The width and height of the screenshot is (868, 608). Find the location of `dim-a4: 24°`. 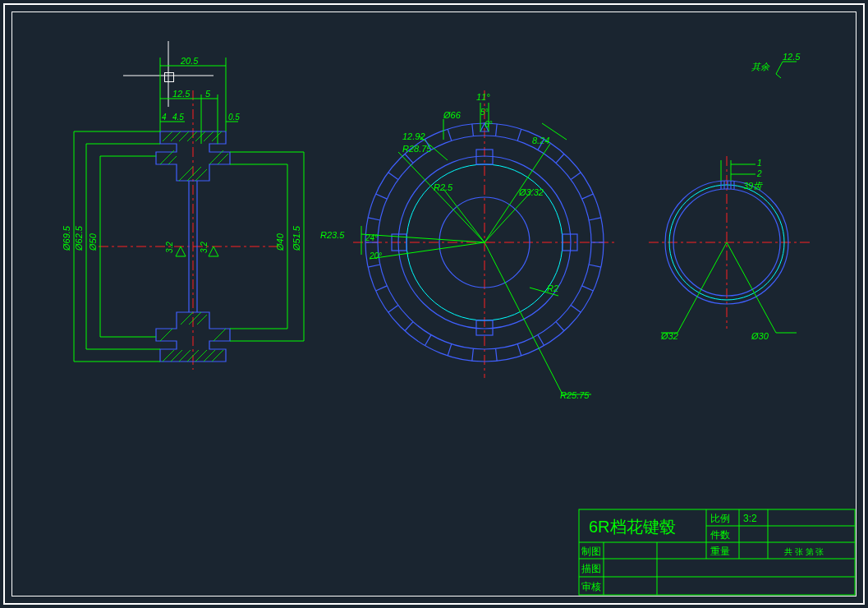

dim-a4: 24° is located at coordinates (371, 238).